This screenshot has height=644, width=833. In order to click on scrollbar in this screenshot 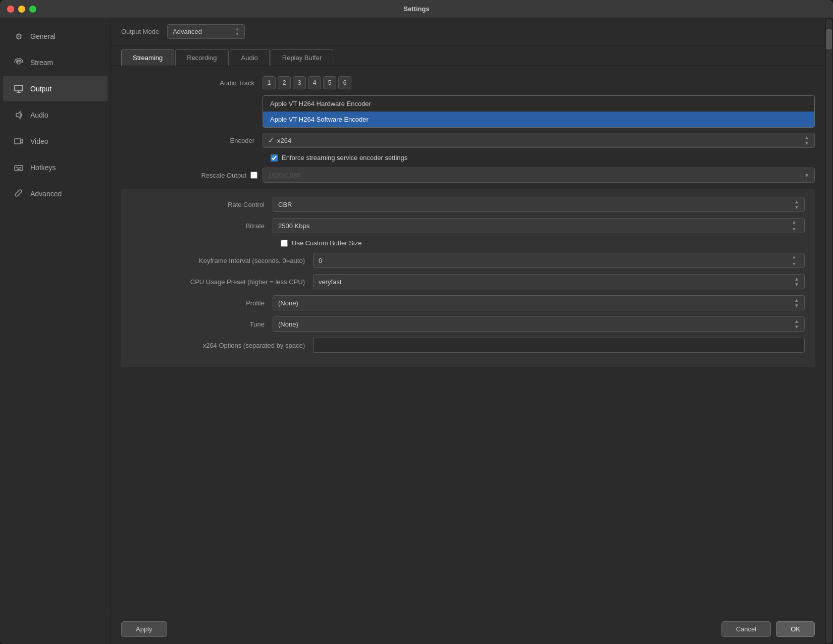, I will do `click(829, 331)`.